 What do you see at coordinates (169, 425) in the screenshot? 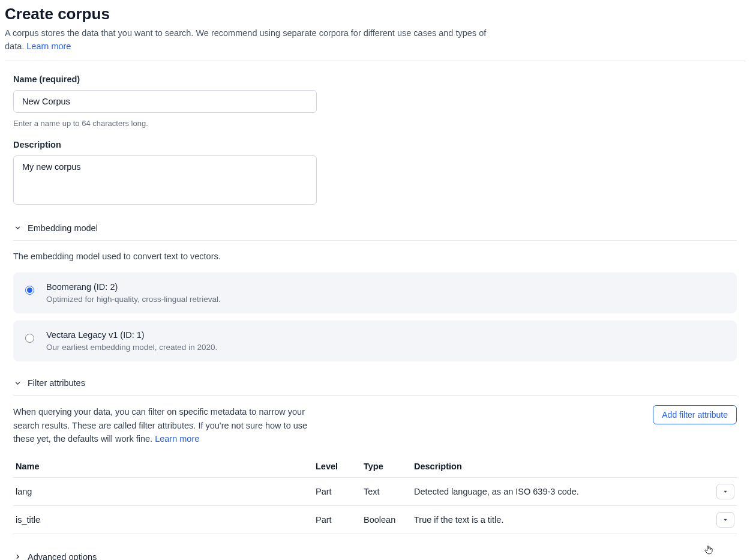
I see `filter-description: When querying your data, you can filter …` at bounding box center [169, 425].